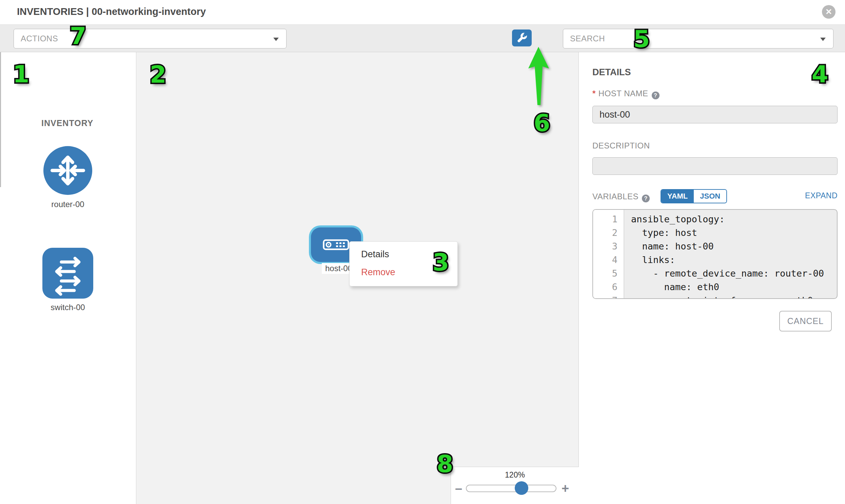 The width and height of the screenshot is (845, 504). I want to click on zoom-in-button: +, so click(565, 488).